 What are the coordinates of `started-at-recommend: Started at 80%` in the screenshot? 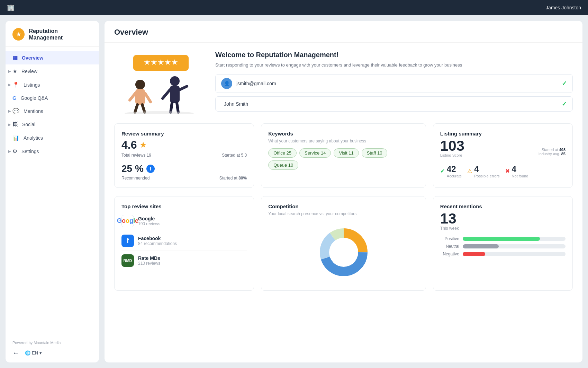 It's located at (233, 178).